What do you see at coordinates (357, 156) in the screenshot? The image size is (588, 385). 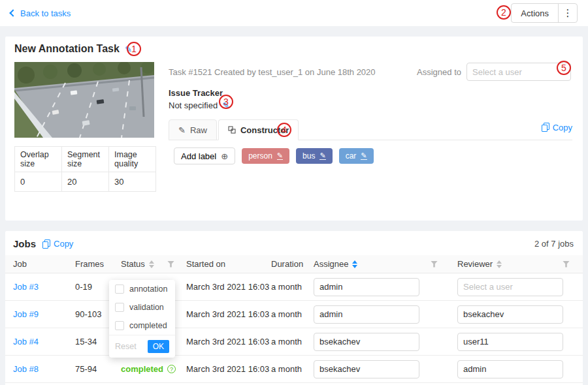 I see `label-chip-car: car ✎` at bounding box center [357, 156].